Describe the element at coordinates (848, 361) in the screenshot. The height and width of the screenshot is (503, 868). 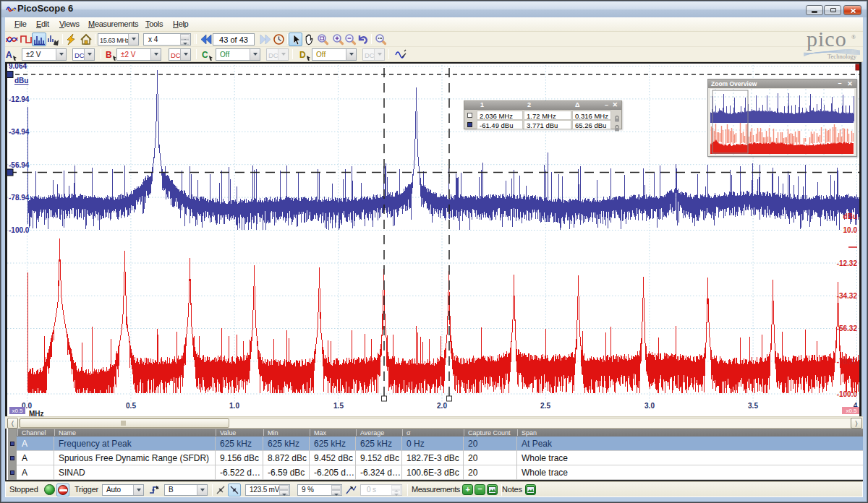
I see `svg-text: -78.32` at that location.